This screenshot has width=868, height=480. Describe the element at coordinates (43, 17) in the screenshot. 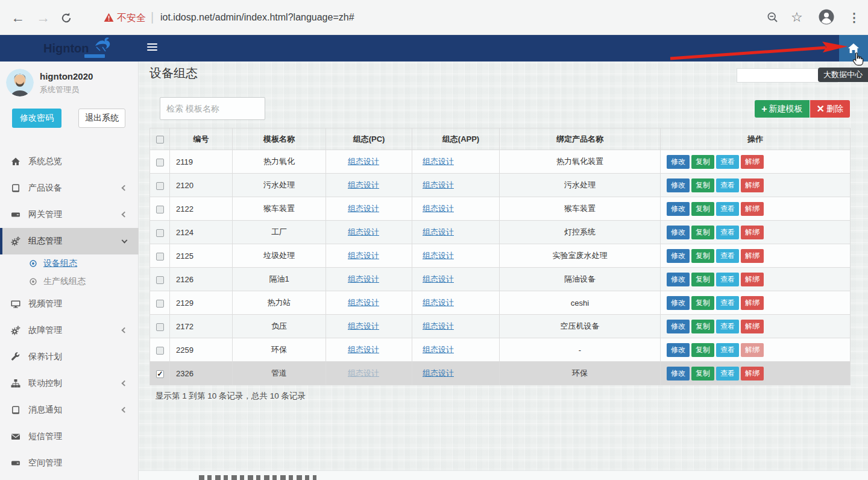

I see `browser-forward-icon: →` at that location.